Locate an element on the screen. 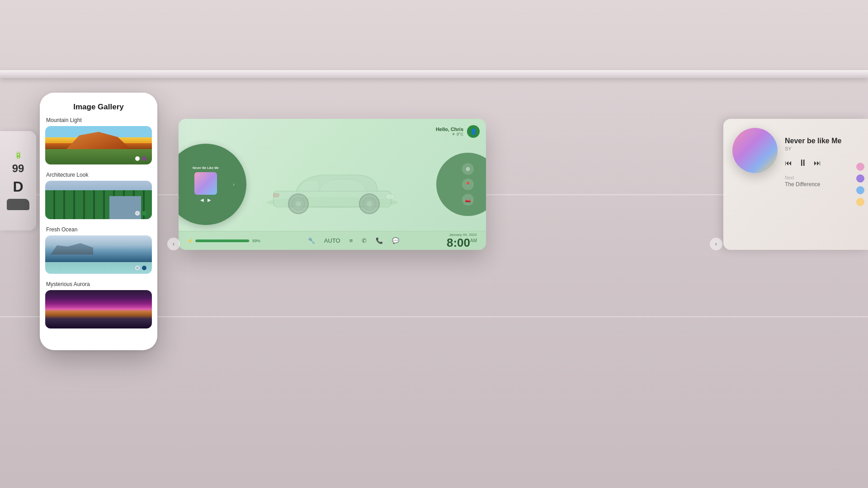 This screenshot has width=868, height=488. microphone-icon: ✆ is located at coordinates (364, 240).